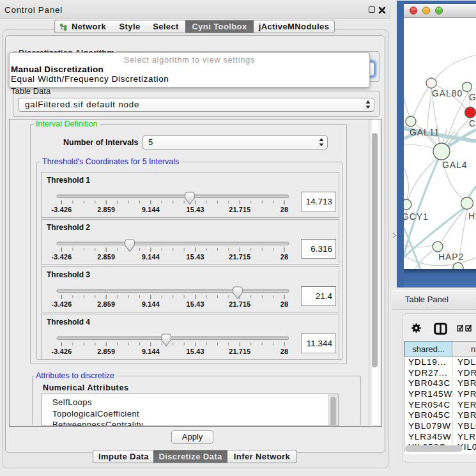 This screenshot has width=476, height=476. What do you see at coordinates (473, 97) in the screenshot?
I see `svg-text: GA` at bounding box center [473, 97].